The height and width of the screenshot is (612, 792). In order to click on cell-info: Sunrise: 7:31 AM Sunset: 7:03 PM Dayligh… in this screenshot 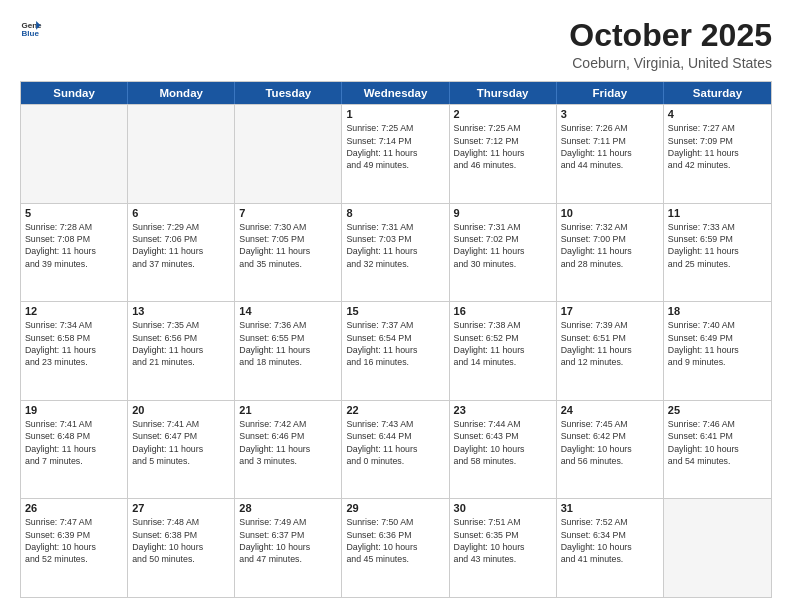, I will do `click(395, 246)`.